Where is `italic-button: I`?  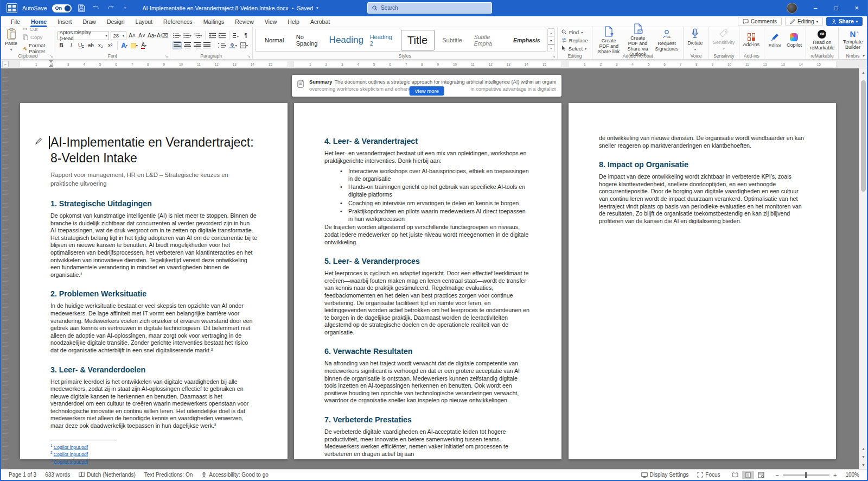 italic-button: I is located at coordinates (72, 46).